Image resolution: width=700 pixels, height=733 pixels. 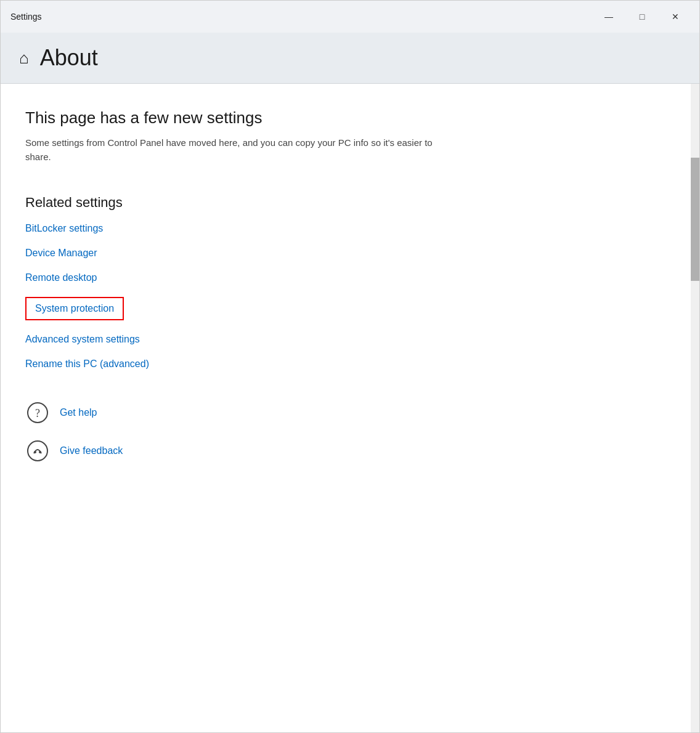 What do you see at coordinates (346, 253) in the screenshot?
I see `device-manager-link: Device Manager` at bounding box center [346, 253].